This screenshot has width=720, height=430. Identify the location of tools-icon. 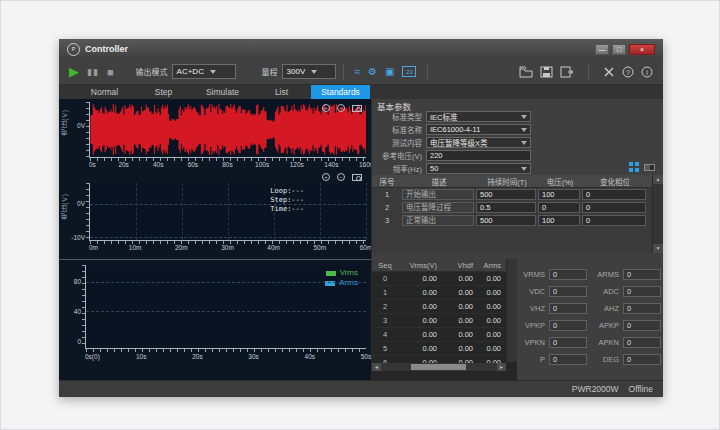
(609, 72).